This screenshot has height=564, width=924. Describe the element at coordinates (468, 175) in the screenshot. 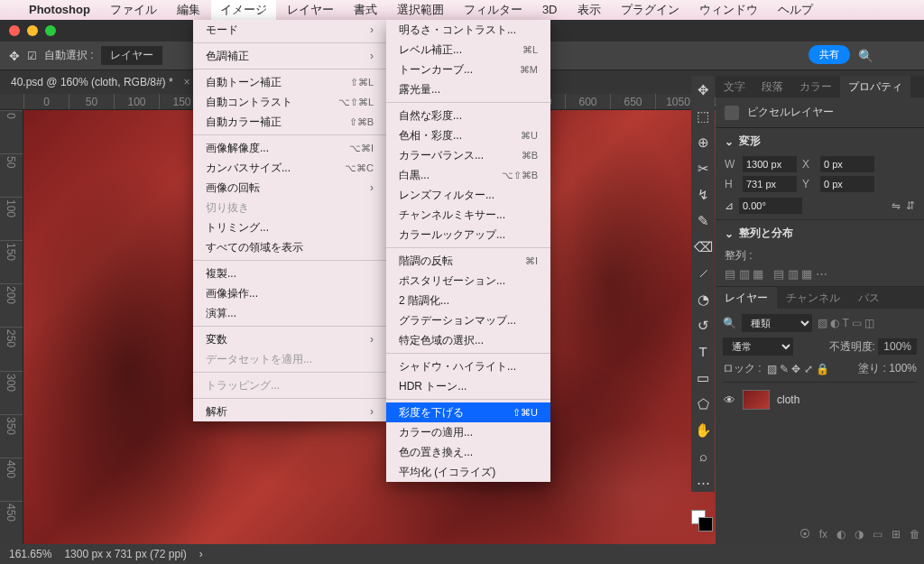

I see `menu-item: 白黒...⌥⇧⌘B` at that location.